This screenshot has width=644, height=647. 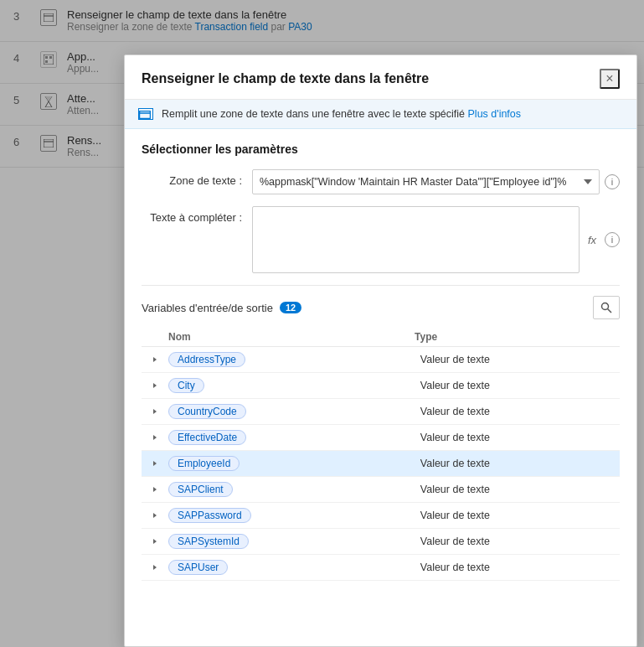 What do you see at coordinates (380, 412) in the screenshot?
I see `table-row: CountryCode Valeur de texte` at bounding box center [380, 412].